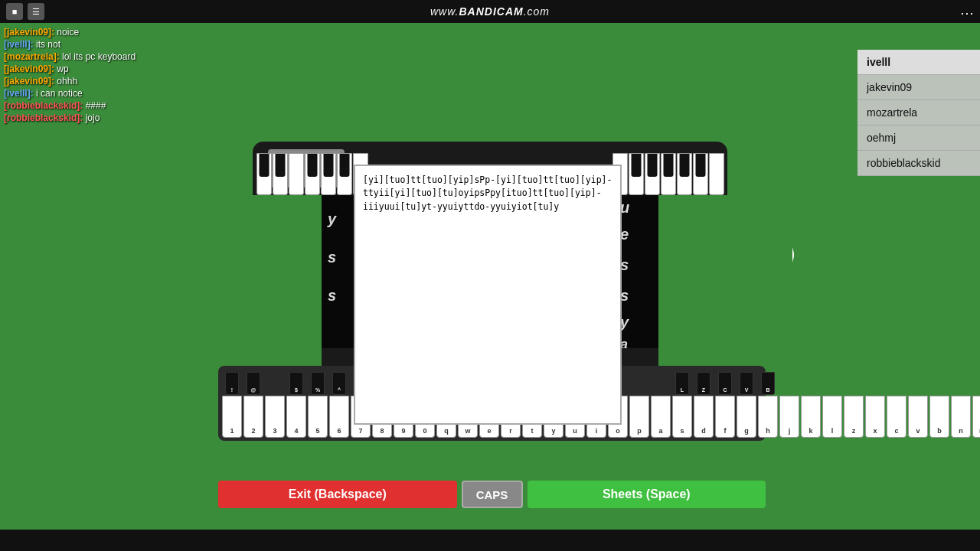 This screenshot has width=980, height=551. What do you see at coordinates (668, 168) in the screenshot?
I see `piano-top-keys-right` at bounding box center [668, 168].